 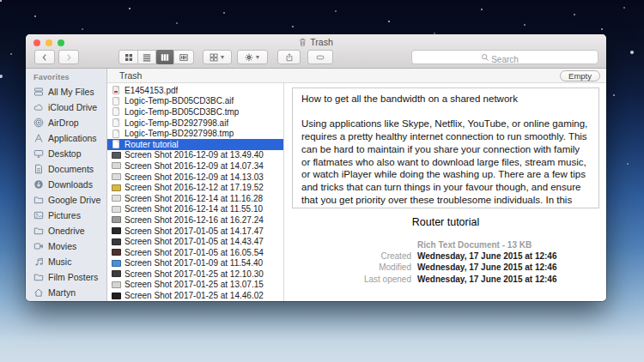 I want to click on metadata-label: Modified, so click(x=355, y=268).